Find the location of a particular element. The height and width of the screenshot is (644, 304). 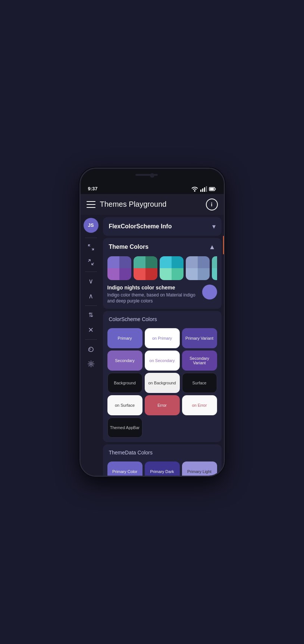

colorscheme-content: Primary on Primary Primary Variant Secon… is located at coordinates (162, 384).